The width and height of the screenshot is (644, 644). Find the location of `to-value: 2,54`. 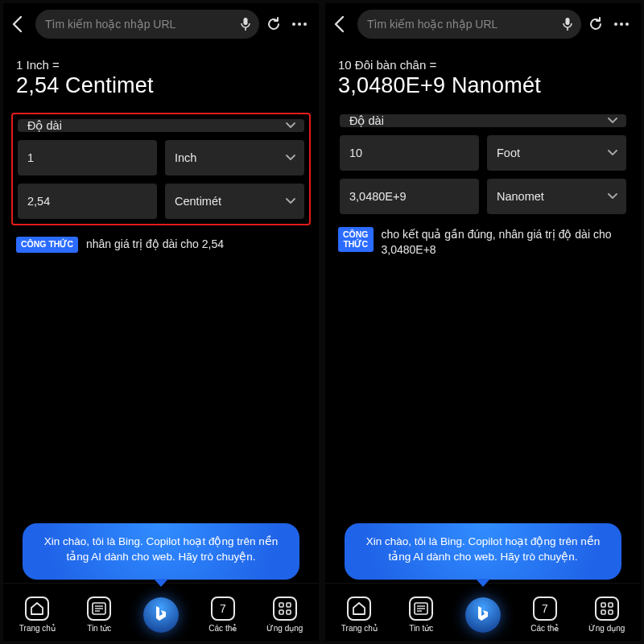

to-value: 2,54 is located at coordinates (39, 201).